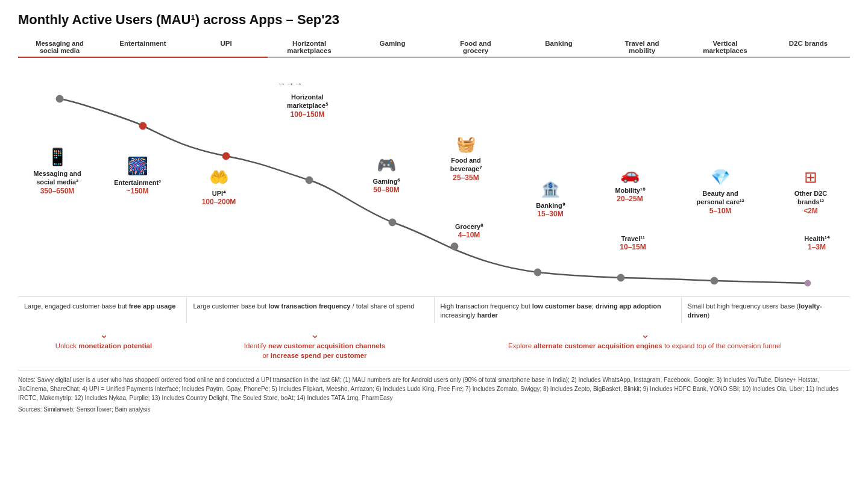  Describe the element at coordinates (434, 410) in the screenshot. I see `sources-text: Sources: Similarweb; SensorTower; Bain a…` at that location.